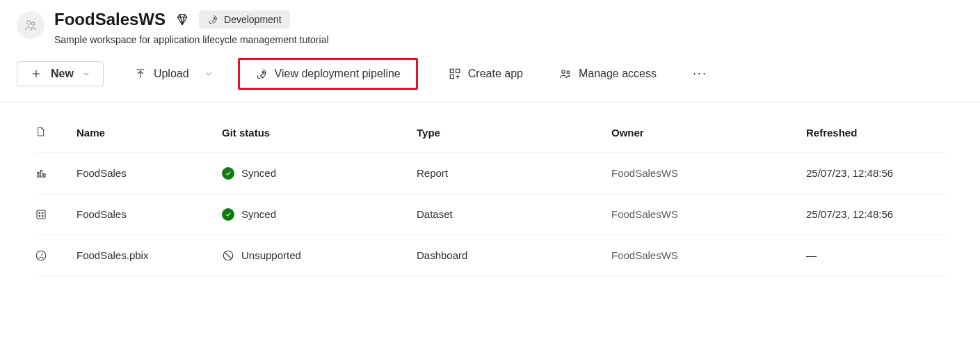 This screenshot has width=980, height=360. Describe the element at coordinates (192, 40) in the screenshot. I see `workspace-description: Sample workspace for application lifecyc…` at that location.